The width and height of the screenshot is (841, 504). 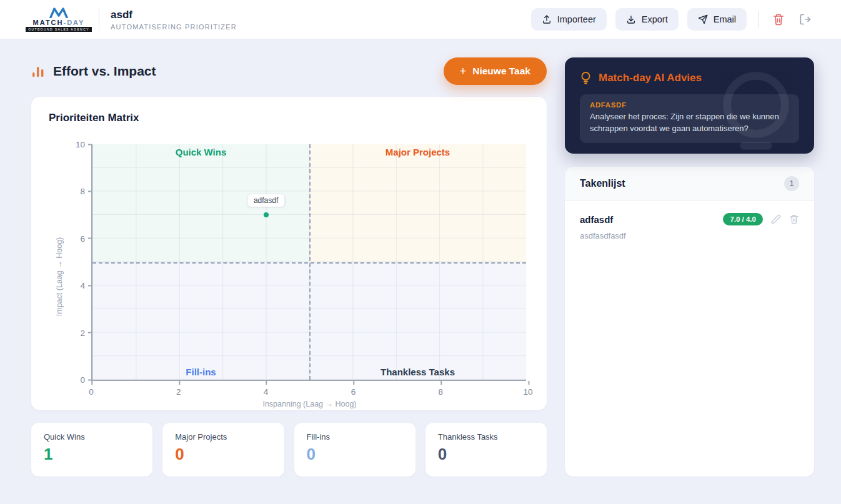 What do you see at coordinates (650, 78) in the screenshot?
I see `ai-card-title: Match-day AI Advies` at bounding box center [650, 78].